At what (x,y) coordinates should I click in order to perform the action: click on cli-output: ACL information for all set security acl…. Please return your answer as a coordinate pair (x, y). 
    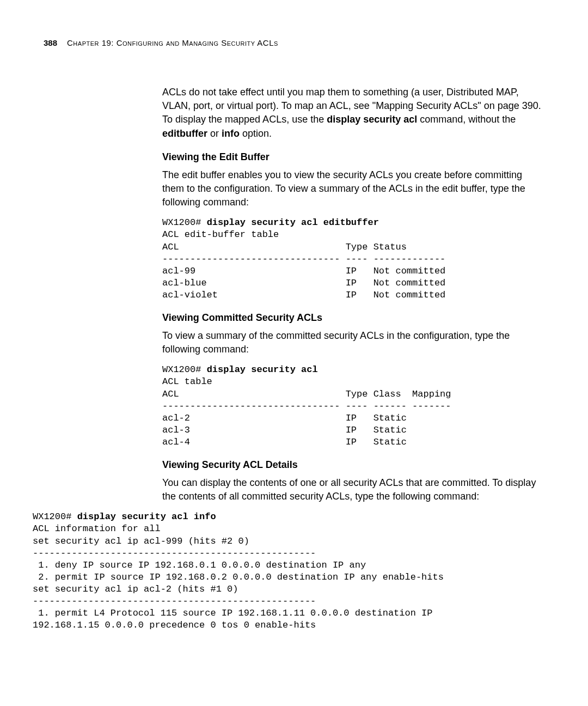
    Looking at the image, I should click on (238, 577).